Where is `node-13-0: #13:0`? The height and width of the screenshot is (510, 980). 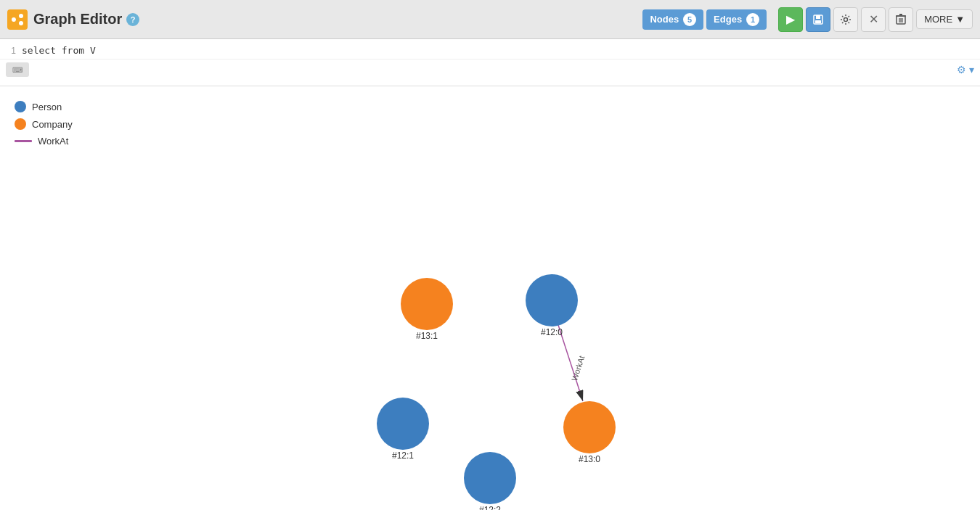
node-13-0: #13:0 is located at coordinates (589, 432).